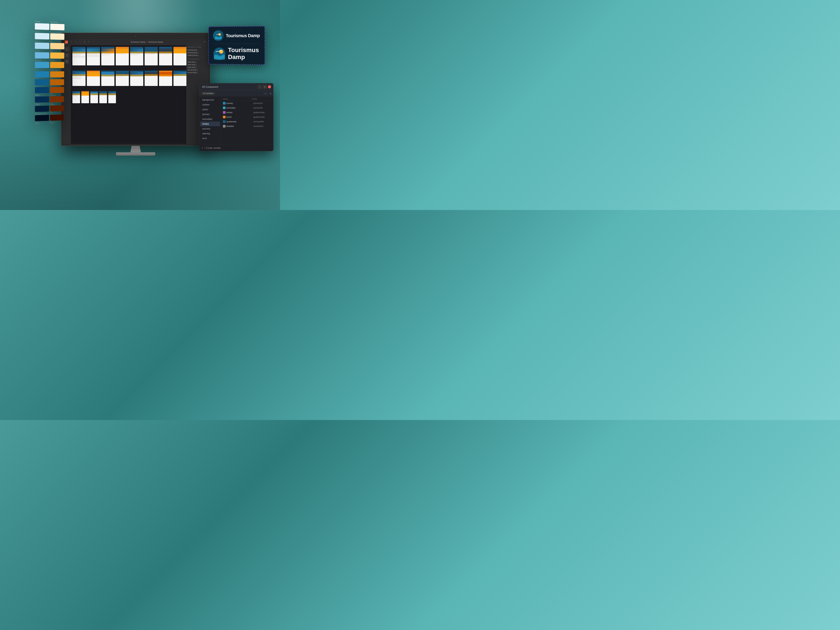  I want to click on figma-content-area: ≡ ◫ ⊞, so click(136, 95).